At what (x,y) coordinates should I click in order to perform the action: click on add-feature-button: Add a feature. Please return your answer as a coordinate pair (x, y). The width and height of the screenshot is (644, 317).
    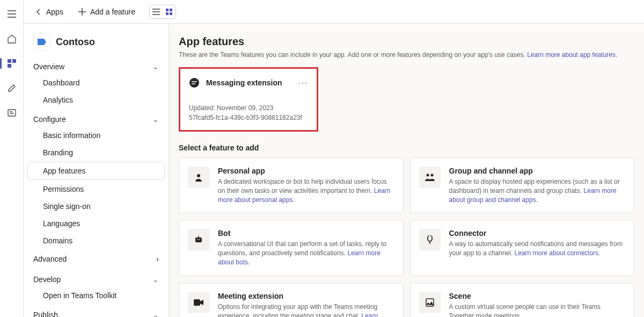
    Looking at the image, I should click on (107, 12).